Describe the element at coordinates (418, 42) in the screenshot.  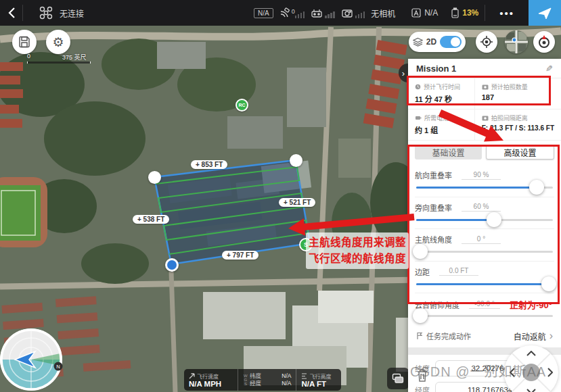
I see `layers-icon` at that location.